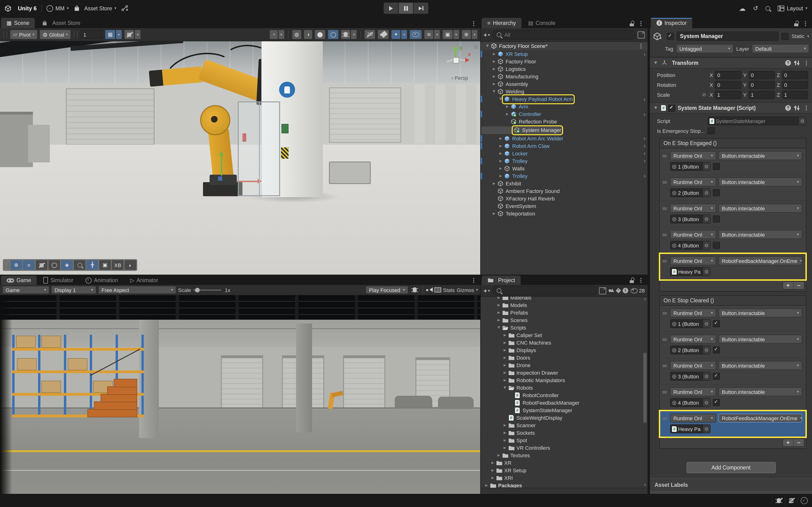 The width and height of the screenshot is (812, 507). I want to click on remove-event-button: −, so click(799, 443).